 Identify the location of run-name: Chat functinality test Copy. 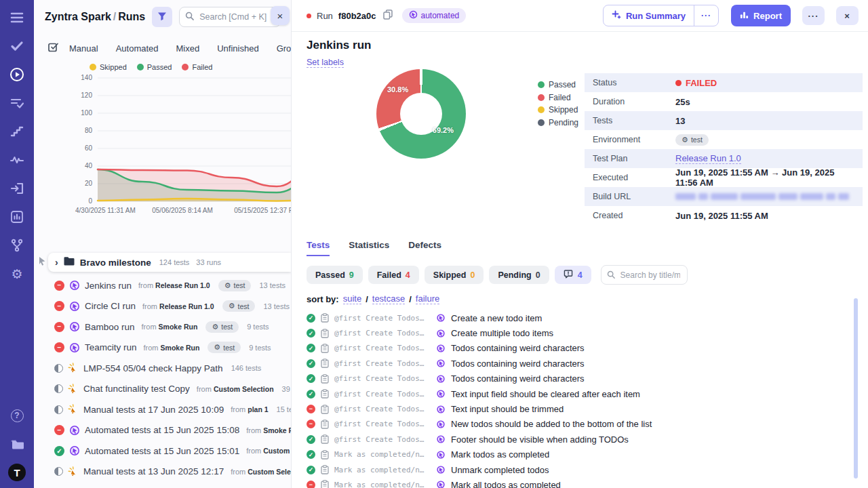
(137, 389).